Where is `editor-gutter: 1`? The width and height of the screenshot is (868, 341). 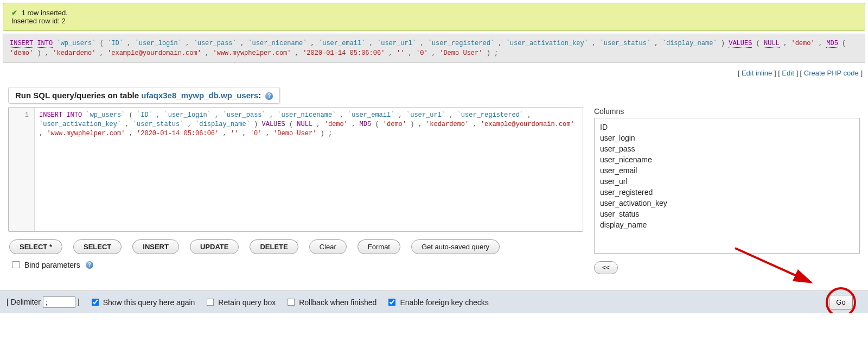
editor-gutter: 1 is located at coordinates (22, 169).